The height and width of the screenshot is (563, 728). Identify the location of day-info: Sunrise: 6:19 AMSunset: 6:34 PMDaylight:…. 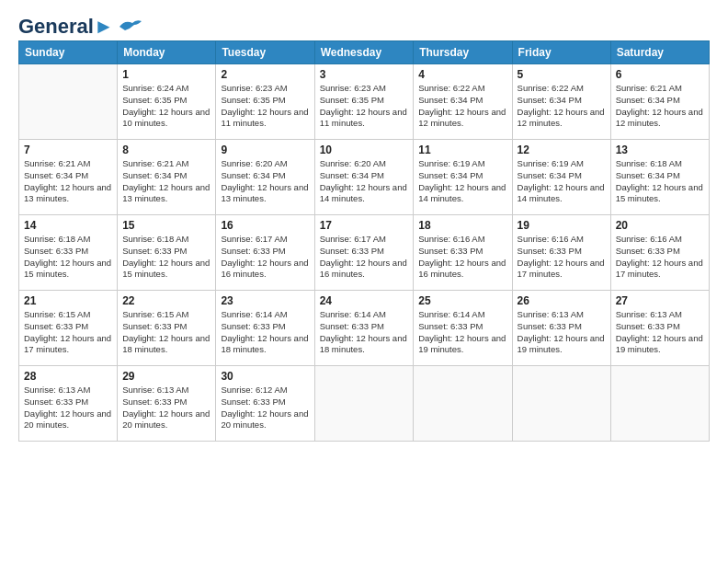
(562, 182).